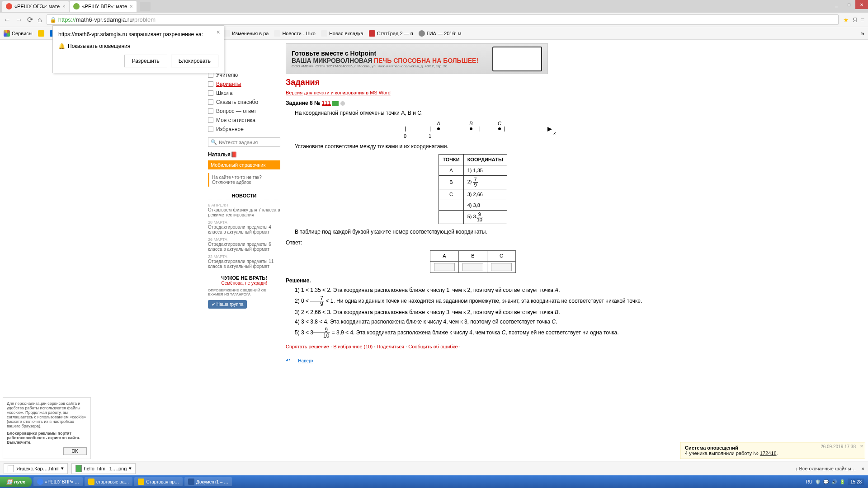  What do you see at coordinates (326, 103) in the screenshot?
I see `task-number-link: 111` at bounding box center [326, 103].